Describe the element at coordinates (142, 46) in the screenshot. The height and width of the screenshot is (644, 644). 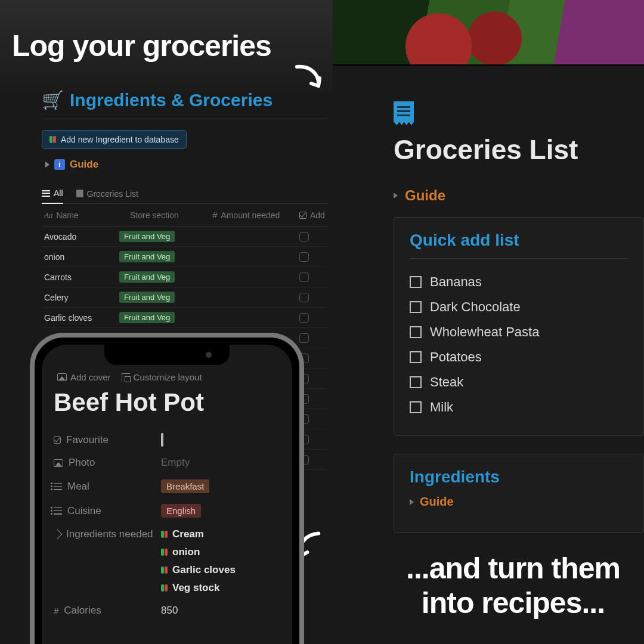
I see `headline-top: Log your groceries` at that location.